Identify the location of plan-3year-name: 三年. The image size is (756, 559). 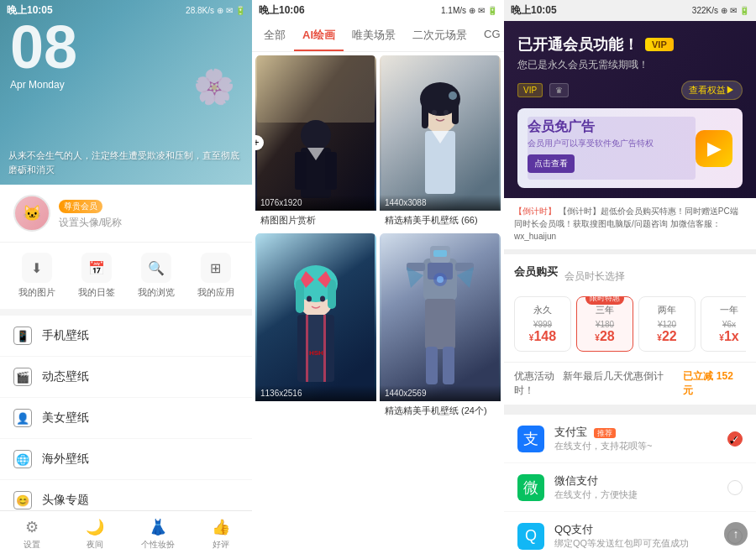
(605, 311).